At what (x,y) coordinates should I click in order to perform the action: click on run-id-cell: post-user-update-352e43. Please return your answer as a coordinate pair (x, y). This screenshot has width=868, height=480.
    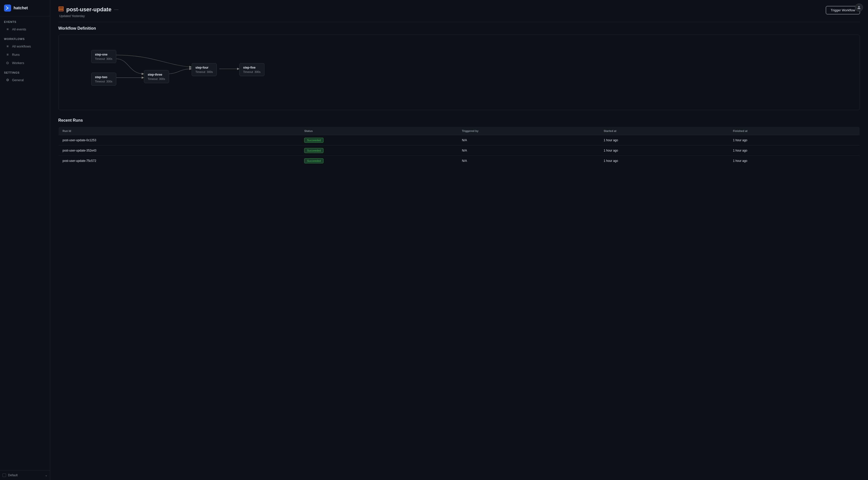
    Looking at the image, I should click on (179, 151).